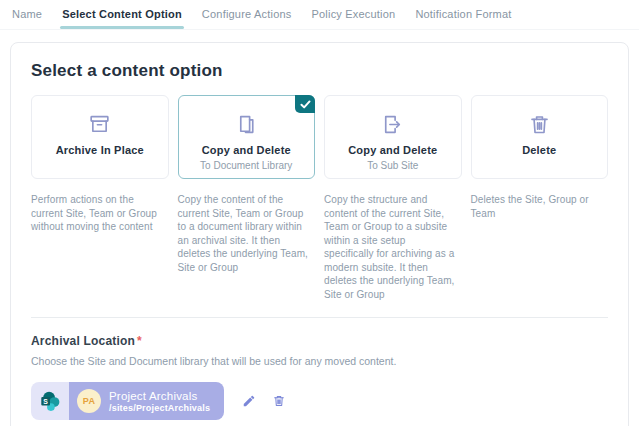 This screenshot has height=426, width=639. I want to click on selected-site-chip: PA Project Archivals /sites/ProjectArchi…, so click(146, 401).